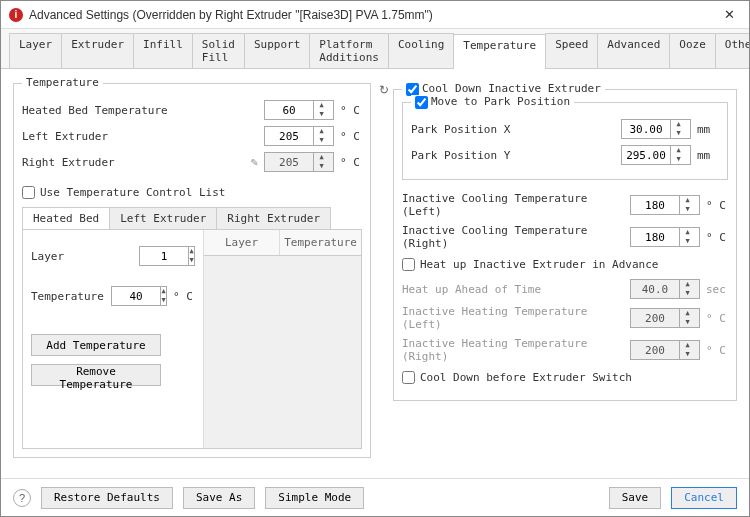  What do you see at coordinates (375, 497) in the screenshot?
I see `footer: ? Restore Defaults Save As Simple Mode S…` at bounding box center [375, 497].